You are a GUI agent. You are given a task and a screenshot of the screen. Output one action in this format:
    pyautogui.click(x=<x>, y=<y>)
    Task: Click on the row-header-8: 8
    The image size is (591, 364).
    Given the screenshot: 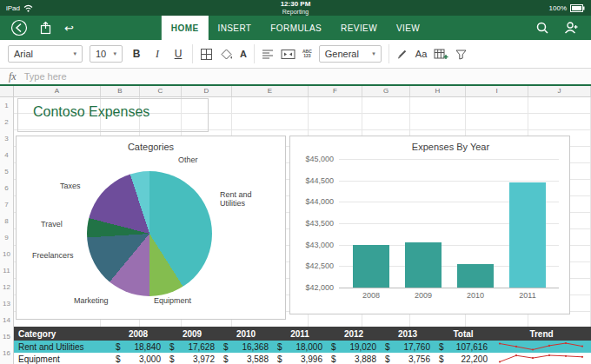 What is the action you would take?
    pyautogui.click(x=7, y=221)
    